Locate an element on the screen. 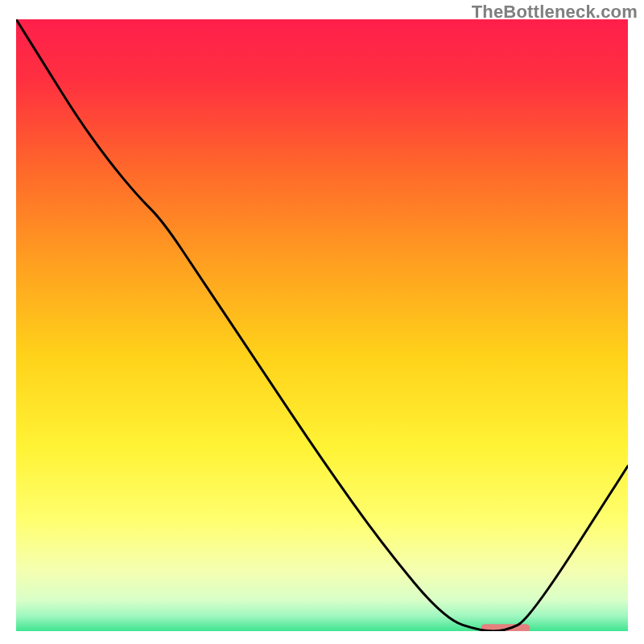 The image size is (644, 644). watermark-text: TheBottleneck.com is located at coordinates (555, 12).